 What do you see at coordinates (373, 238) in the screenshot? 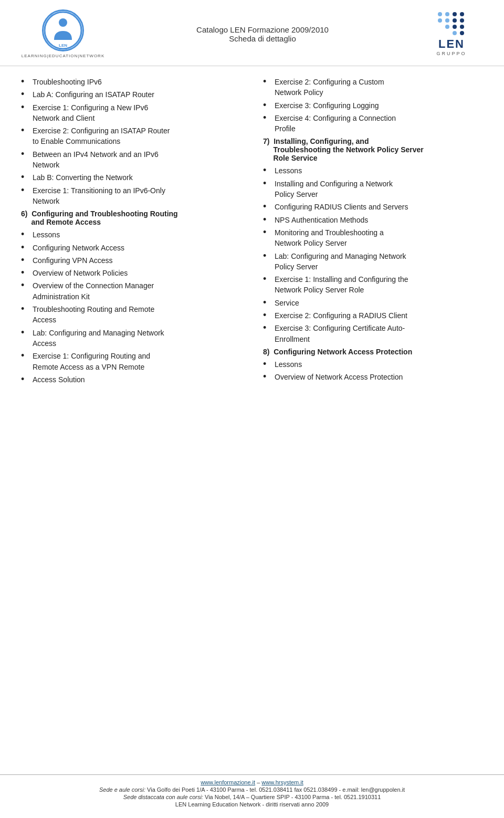
I see `list-item: • Monitoring and Troubleshooting aNetwor…` at bounding box center [373, 238].